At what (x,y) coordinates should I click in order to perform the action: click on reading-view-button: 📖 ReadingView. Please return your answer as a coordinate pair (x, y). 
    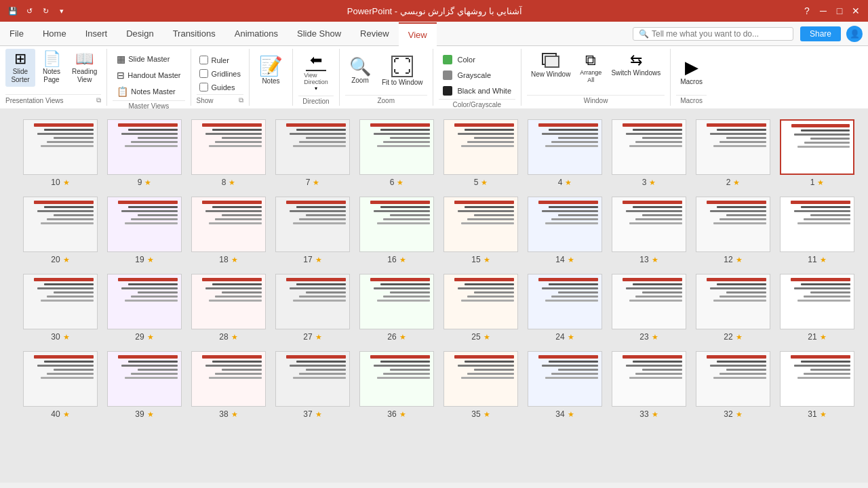
    Looking at the image, I should click on (84, 68).